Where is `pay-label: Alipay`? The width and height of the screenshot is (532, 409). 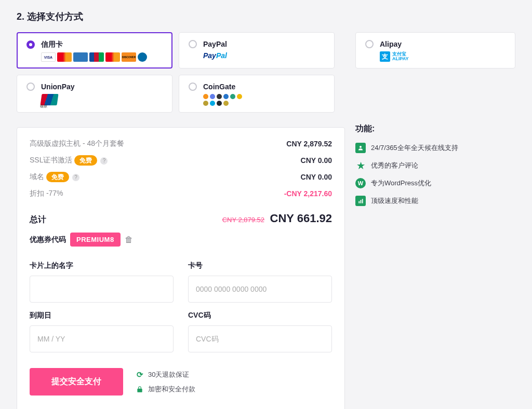 pay-label: Alipay is located at coordinates (391, 44).